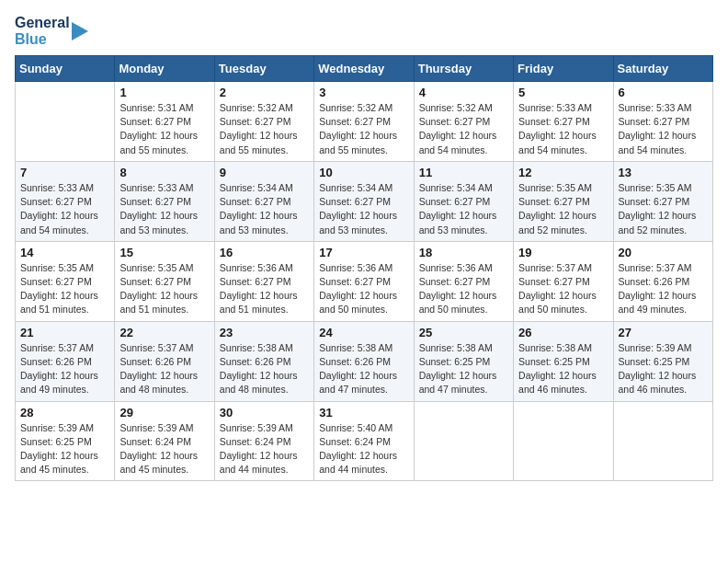 This screenshot has width=728, height=563. What do you see at coordinates (364, 201) in the screenshot?
I see `calendar-week-row: 7Sunrise: 5:33 AM Sunset: 6:27 PM Daylig…` at bounding box center [364, 201].